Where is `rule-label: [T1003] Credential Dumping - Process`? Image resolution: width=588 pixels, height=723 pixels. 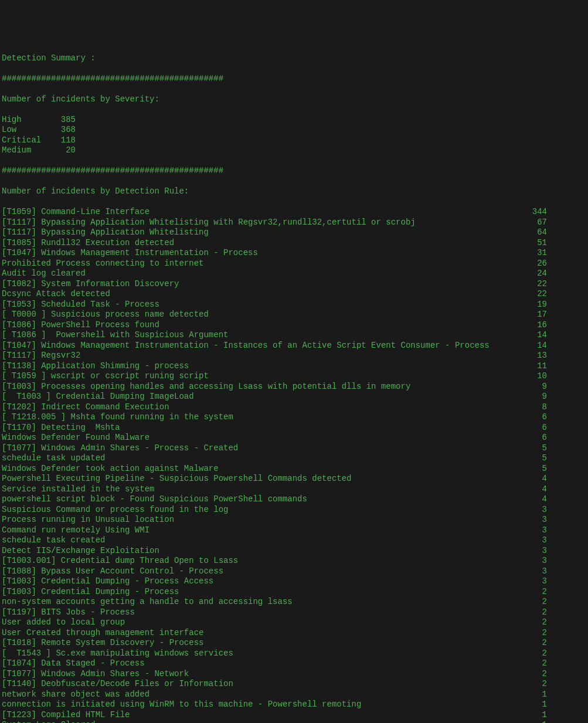 rule-label: [T1003] Credential Dumping - Process is located at coordinates (263, 592).